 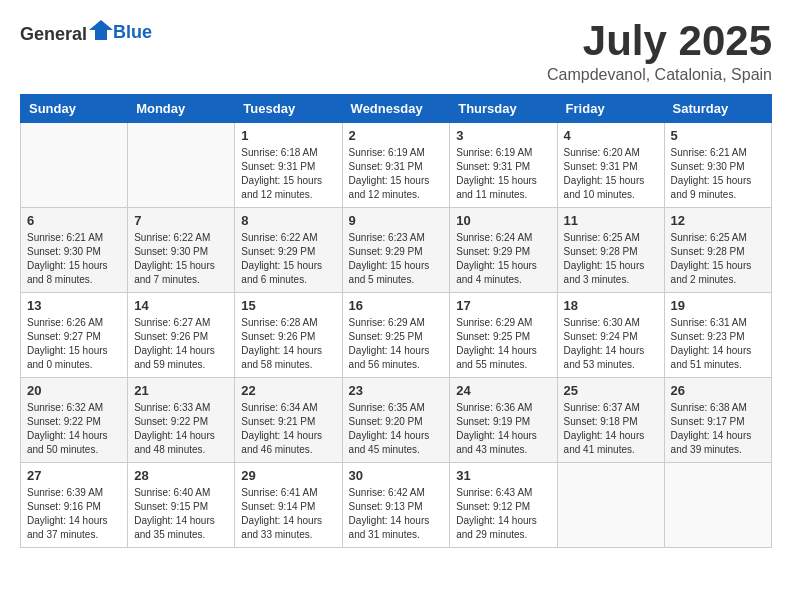 I want to click on calendar-day-cell: 21Sunrise: 6:33 AM Sunset: 9:22 PM Dayli…, so click(x=182, y=420).